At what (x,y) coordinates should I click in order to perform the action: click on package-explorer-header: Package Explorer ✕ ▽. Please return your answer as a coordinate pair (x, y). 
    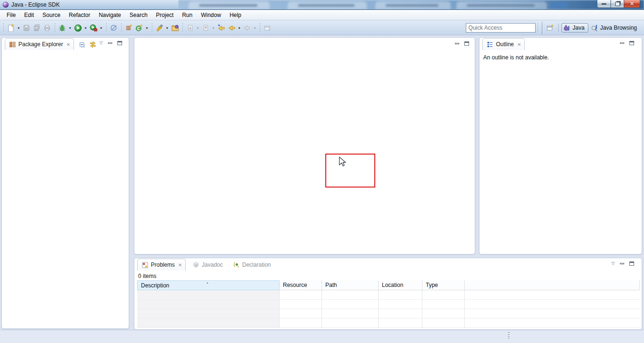
    Looking at the image, I should click on (65, 44).